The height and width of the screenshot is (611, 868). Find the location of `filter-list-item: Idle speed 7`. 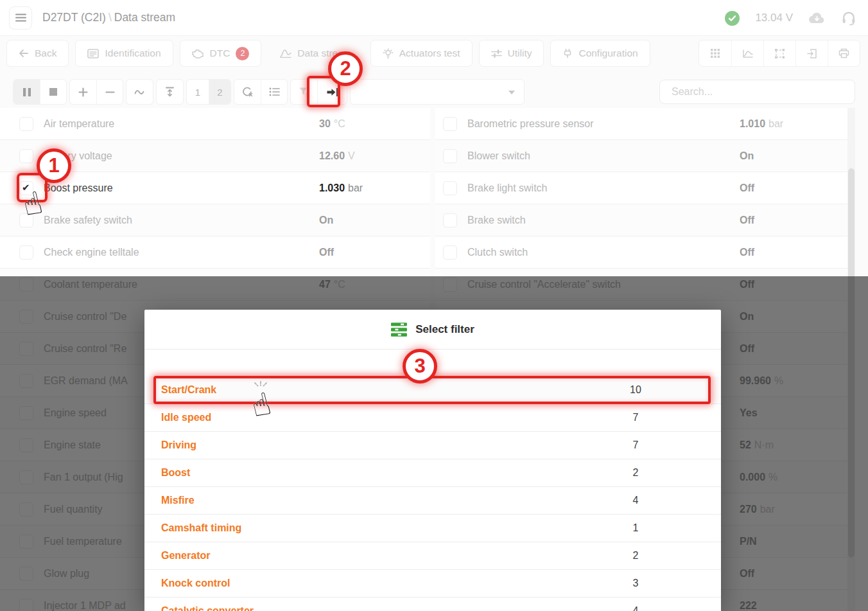

filter-list-item: Idle speed 7 is located at coordinates (433, 418).